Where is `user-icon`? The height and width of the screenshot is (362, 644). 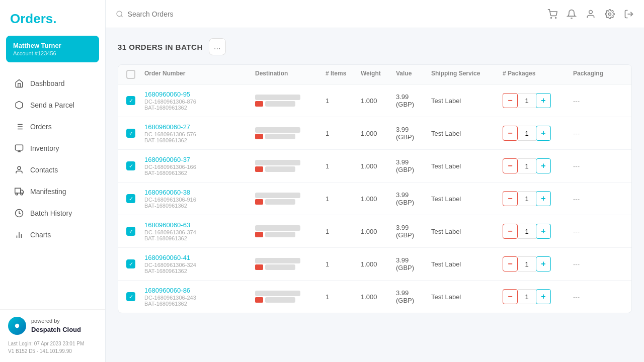 user-icon is located at coordinates (591, 14).